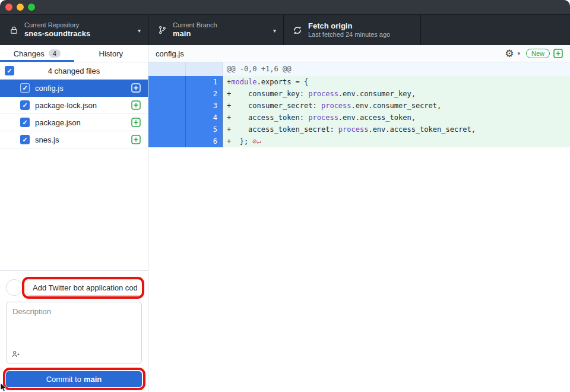  I want to click on commit-button: Commit to main, so click(74, 379).